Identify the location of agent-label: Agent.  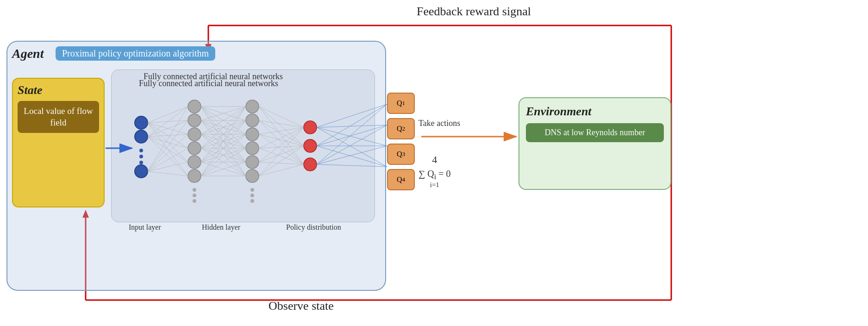
(28, 54).